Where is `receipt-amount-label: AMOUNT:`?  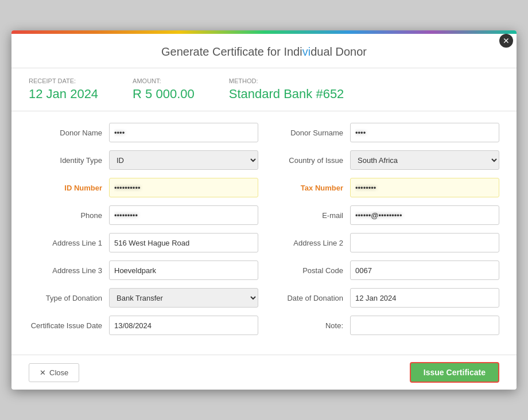 receipt-amount-label: AMOUNT: is located at coordinates (164, 81).